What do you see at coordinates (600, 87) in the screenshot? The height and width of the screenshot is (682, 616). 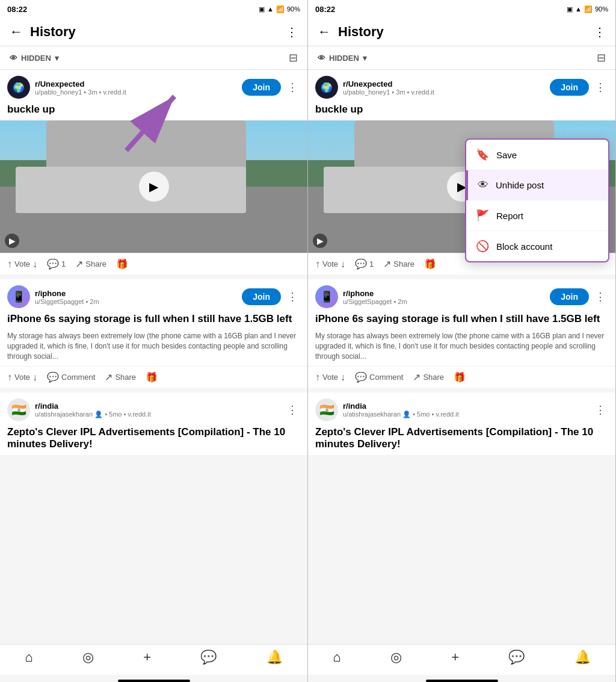 I see `more-button-unexpected-right: ⋮` at bounding box center [600, 87].